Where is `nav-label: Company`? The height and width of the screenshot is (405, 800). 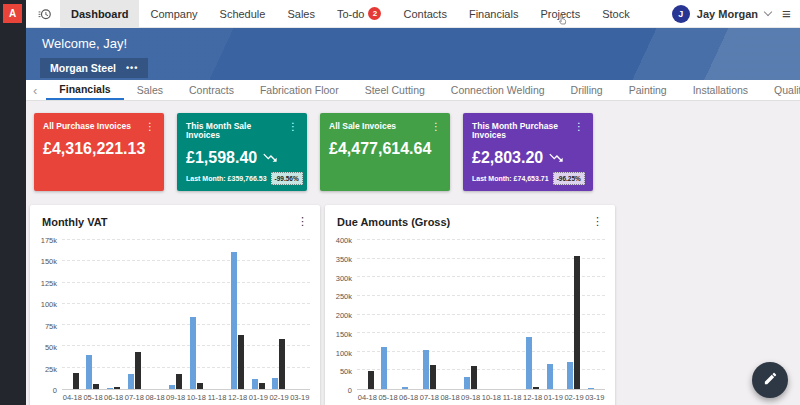
nav-label: Company is located at coordinates (174, 14).